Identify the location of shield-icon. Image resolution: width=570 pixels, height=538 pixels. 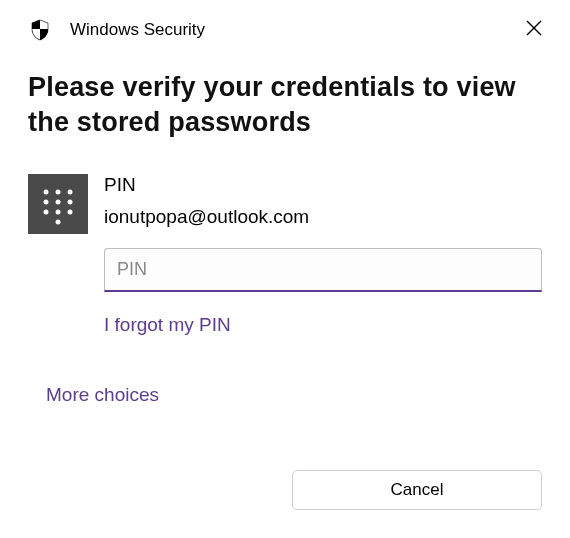
(40, 30).